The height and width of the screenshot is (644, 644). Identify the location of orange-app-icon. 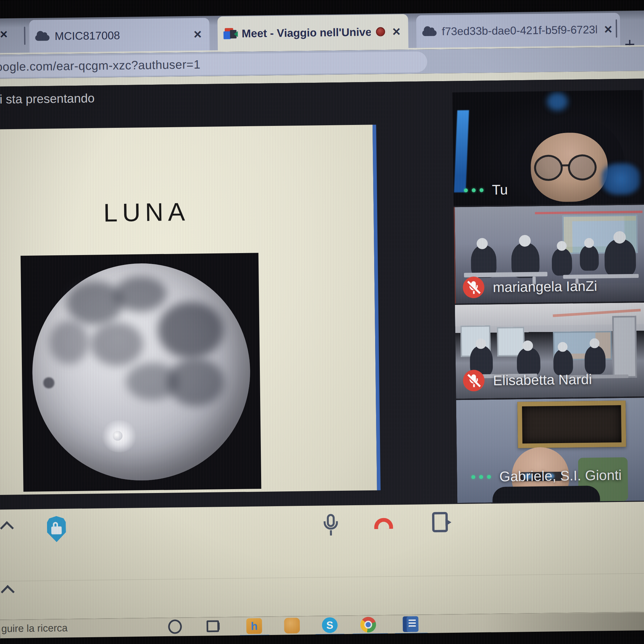
(292, 625).